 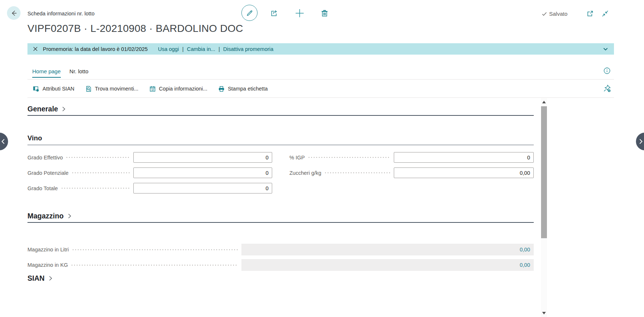 I want to click on open-in-new-window-button, so click(x=590, y=14).